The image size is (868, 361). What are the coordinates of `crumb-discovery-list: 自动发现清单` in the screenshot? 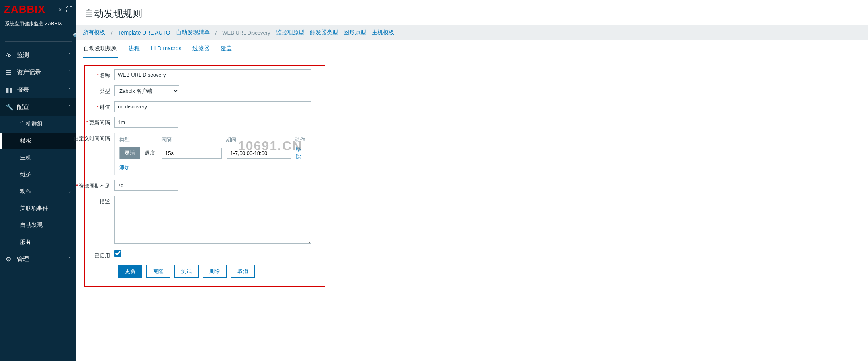 It's located at (193, 33).